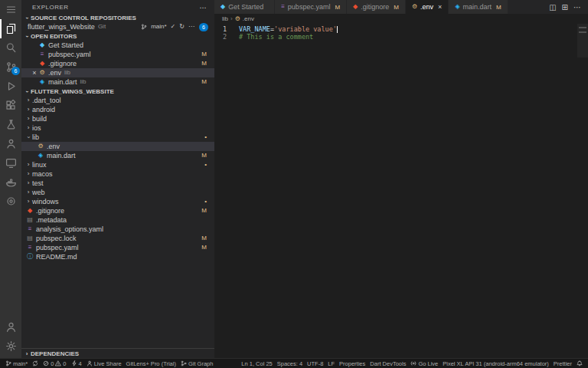  Describe the element at coordinates (118, 110) in the screenshot. I see `tree-folder-android: › android` at that location.